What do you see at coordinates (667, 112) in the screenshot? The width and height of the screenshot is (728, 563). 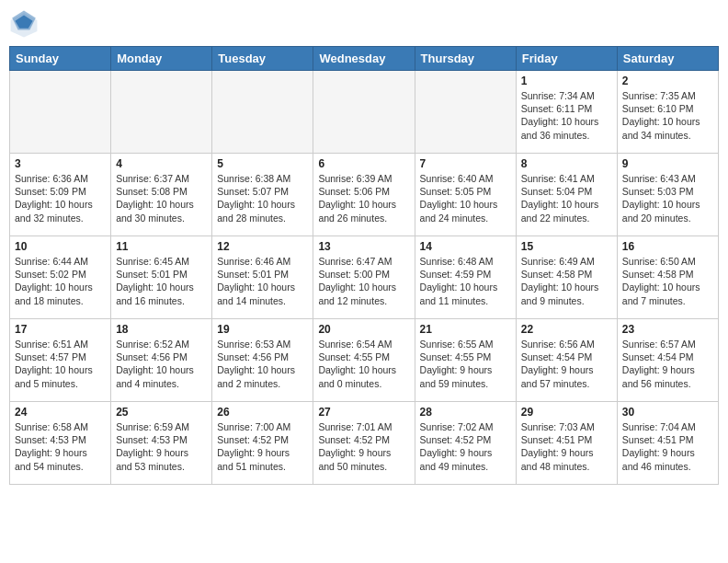 I see `calendar-cell: 2Sunrise: 7:35 AM Sunset: 6:10 PM Daylig…` at bounding box center [667, 112].